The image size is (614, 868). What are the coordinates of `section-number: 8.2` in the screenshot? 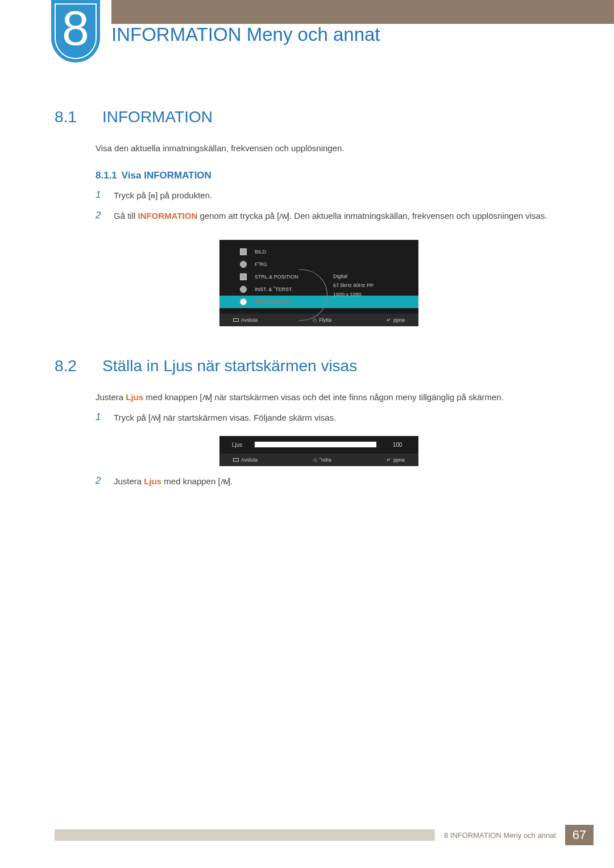 It's located at (70, 366).